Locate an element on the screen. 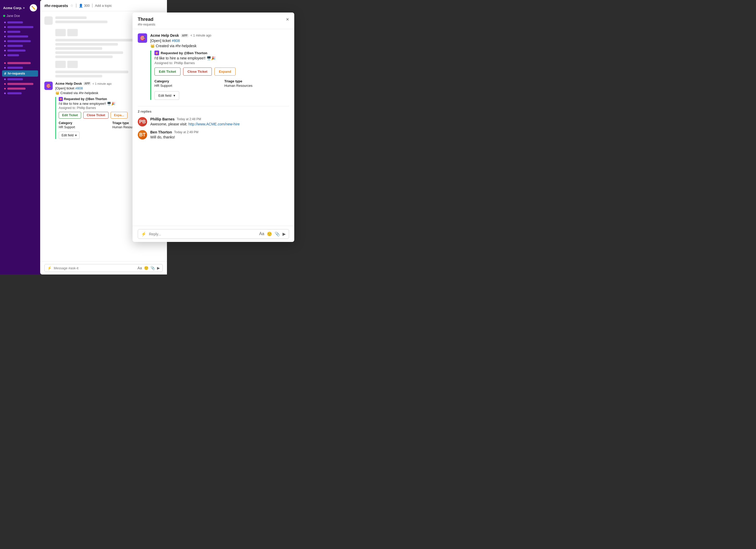 The image size is (756, 549). compose-button: ✏️ is located at coordinates (33, 8).